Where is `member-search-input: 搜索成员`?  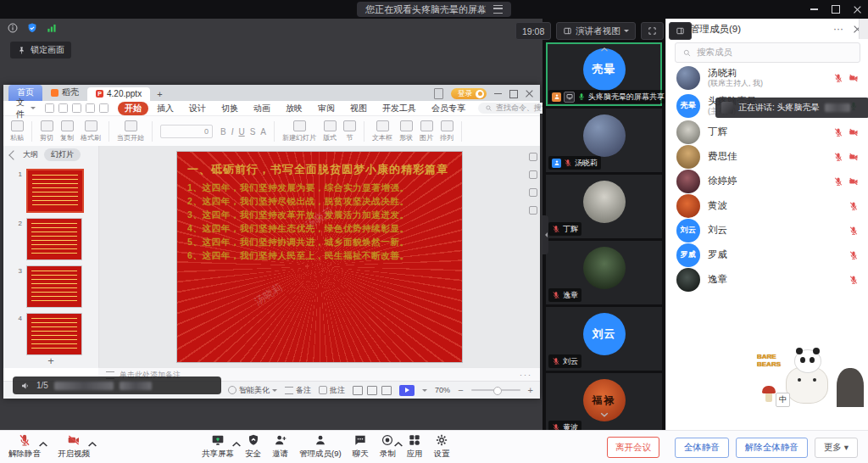 member-search-input: 搜索成员 is located at coordinates (768, 53).